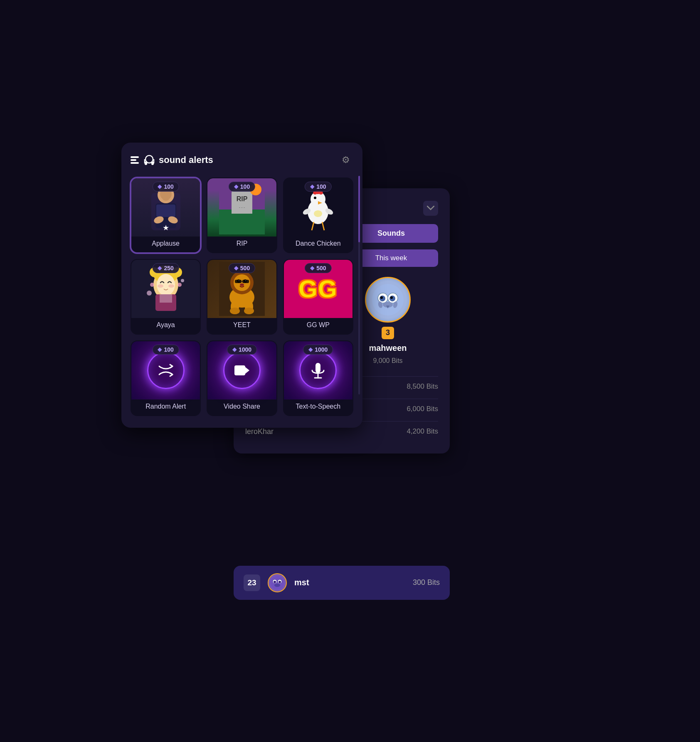  I want to click on scroll-thumb, so click(359, 209).